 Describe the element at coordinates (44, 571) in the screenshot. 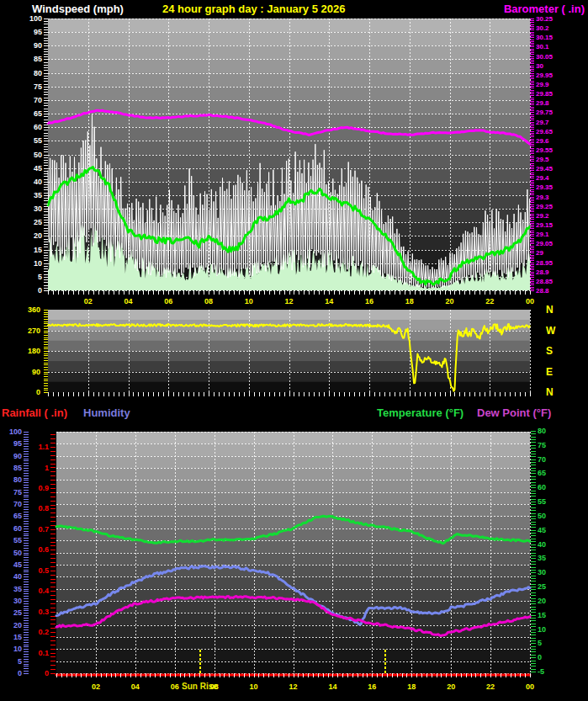

I see `svg-text: 0.5` at that location.